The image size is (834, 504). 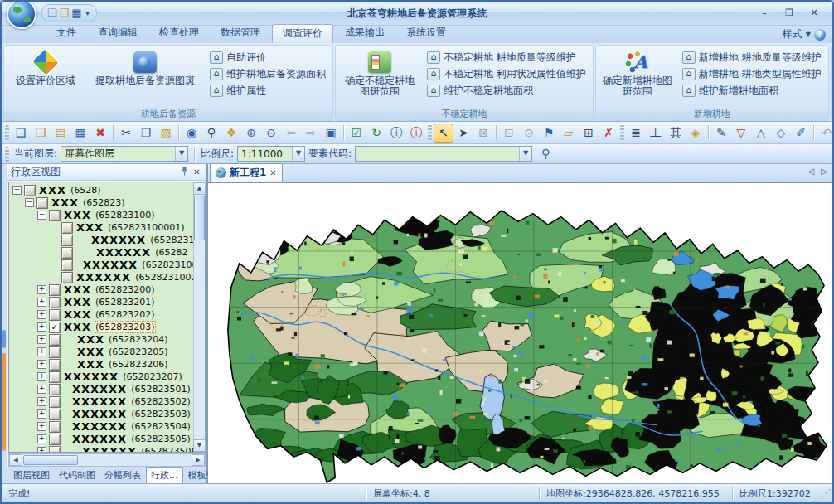 What do you see at coordinates (246, 172) in the screenshot?
I see `map-document-tab: 新工程1 ✕` at bounding box center [246, 172].